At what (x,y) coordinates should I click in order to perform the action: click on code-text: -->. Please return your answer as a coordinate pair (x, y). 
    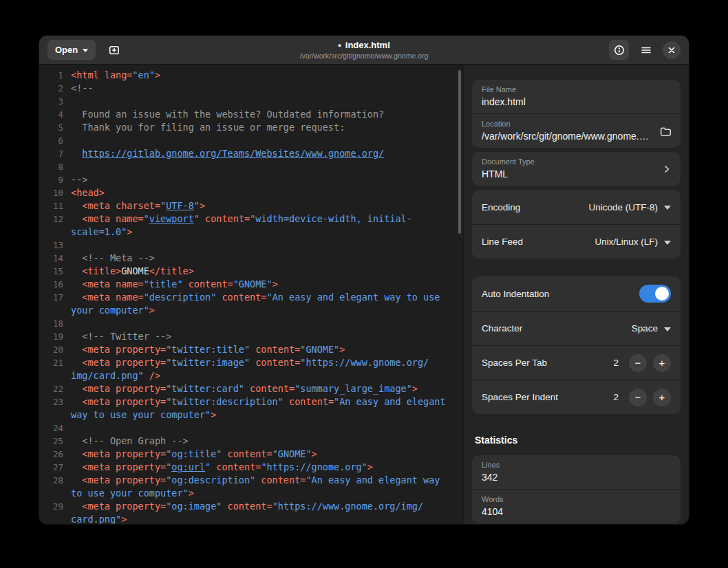
    Looking at the image, I should click on (79, 180).